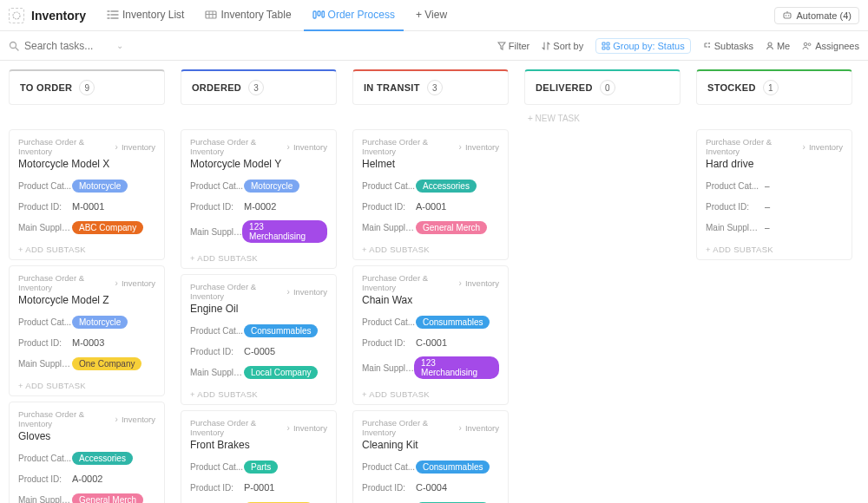 The height and width of the screenshot is (503, 868). I want to click on column-header: TO ORDER 9, so click(87, 87).